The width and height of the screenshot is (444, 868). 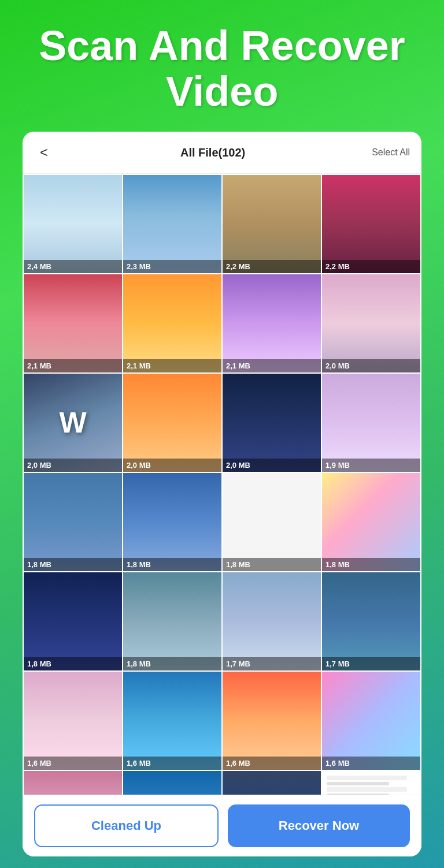 I want to click on grid-item: 2,4 MB, so click(x=73, y=224).